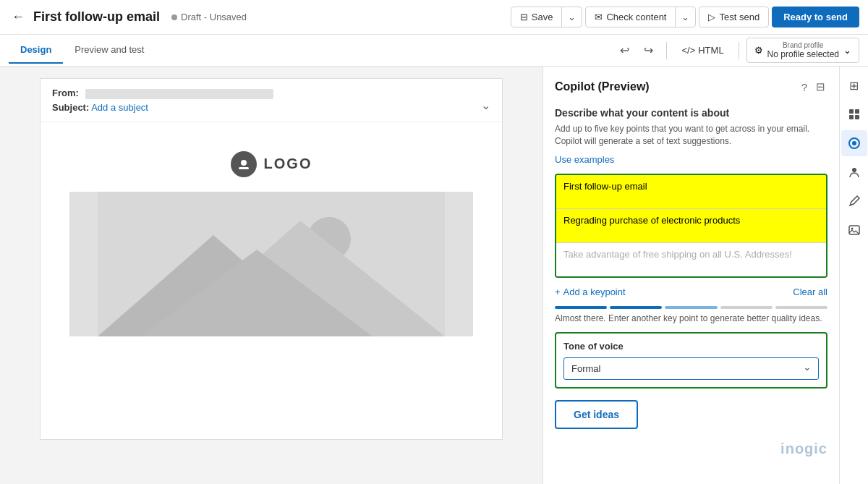 The width and height of the screenshot is (868, 484). I want to click on from-value, so click(179, 94).